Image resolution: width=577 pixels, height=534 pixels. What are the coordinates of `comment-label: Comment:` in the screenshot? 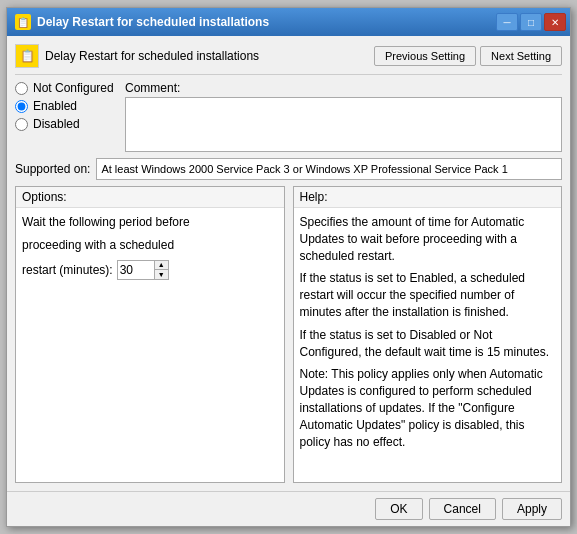 It's located at (344, 88).